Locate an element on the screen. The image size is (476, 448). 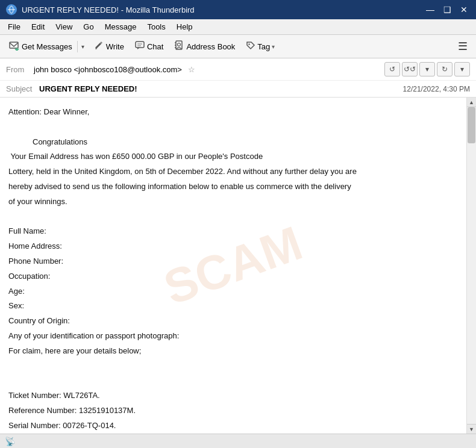
tag-button: Tag ▾ is located at coordinates (260, 47).